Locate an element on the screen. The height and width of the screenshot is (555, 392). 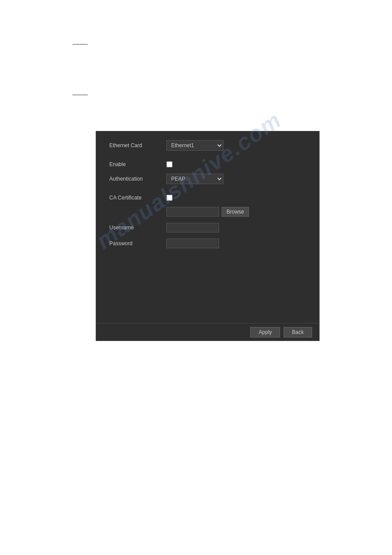
enable-checkbox is located at coordinates (169, 164).